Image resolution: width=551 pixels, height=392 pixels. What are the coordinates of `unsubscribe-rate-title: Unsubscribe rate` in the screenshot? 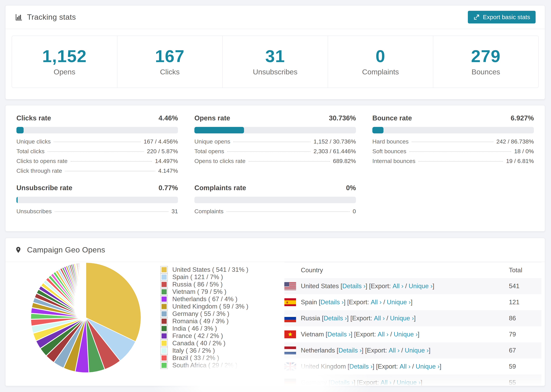 It's located at (44, 188).